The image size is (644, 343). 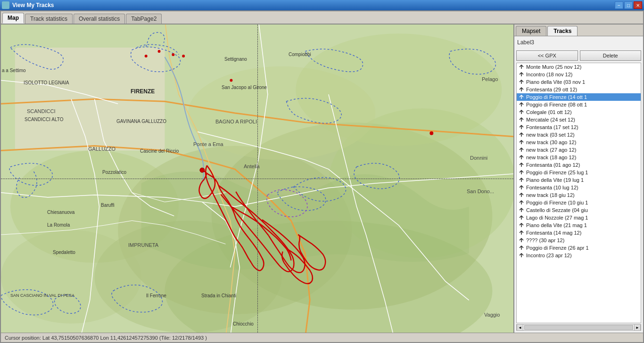 I want to click on track-list-item: Lago di Nozzole (27 mag 1, so click(x=579, y=218).